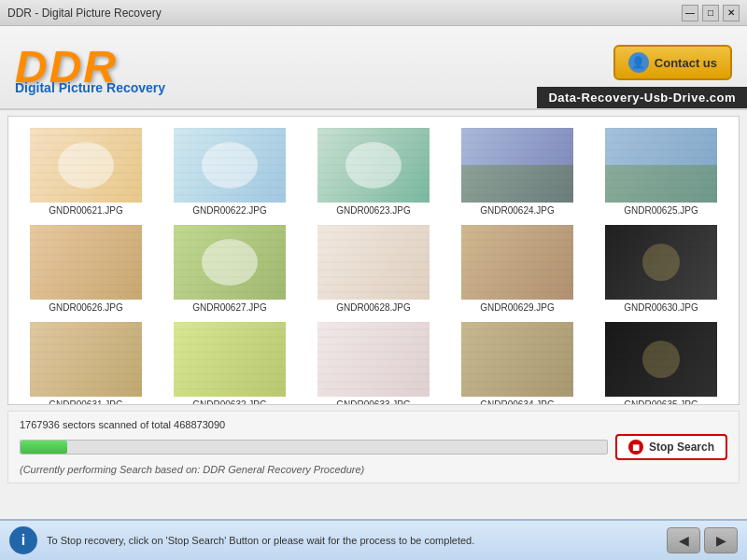  What do you see at coordinates (661, 171) in the screenshot?
I see `image-cell: GNDR00625.JPG` at bounding box center [661, 171].